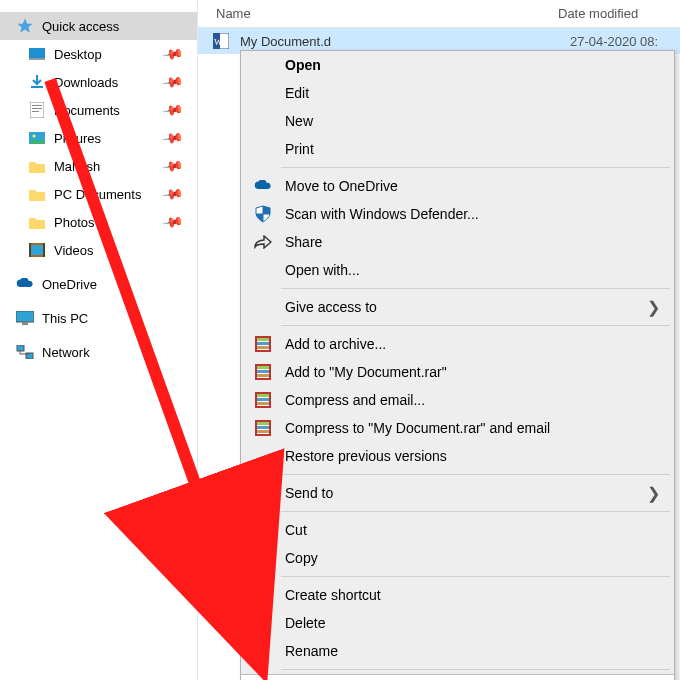  Describe the element at coordinates (458, 344) in the screenshot. I see `menu-add-archive: Add to archive...` at that location.